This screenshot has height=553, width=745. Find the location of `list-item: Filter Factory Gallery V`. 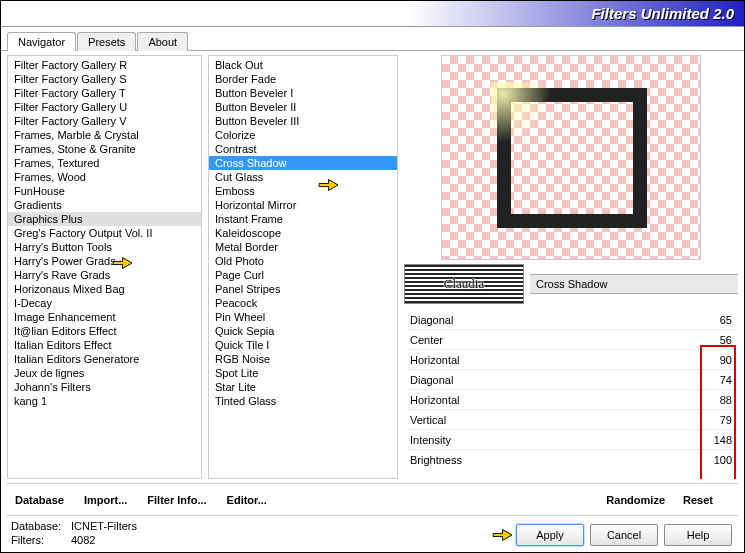

list-item: Filter Factory Gallery V is located at coordinates (104, 121).